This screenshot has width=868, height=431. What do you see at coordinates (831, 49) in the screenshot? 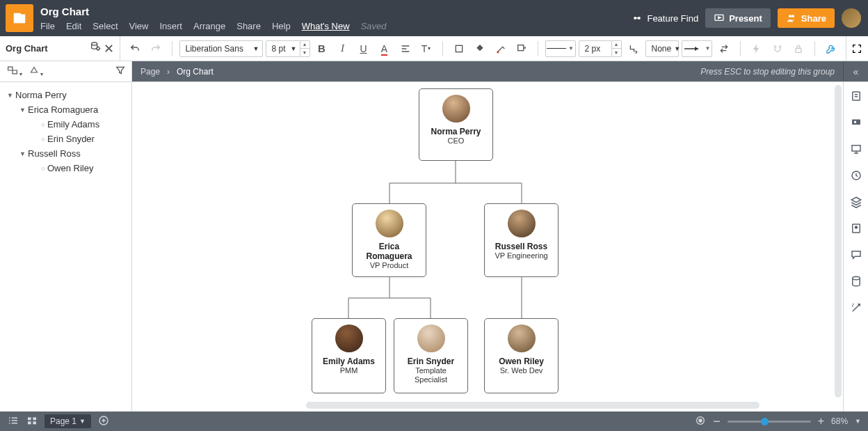
I see `wrench-icon` at bounding box center [831, 49].